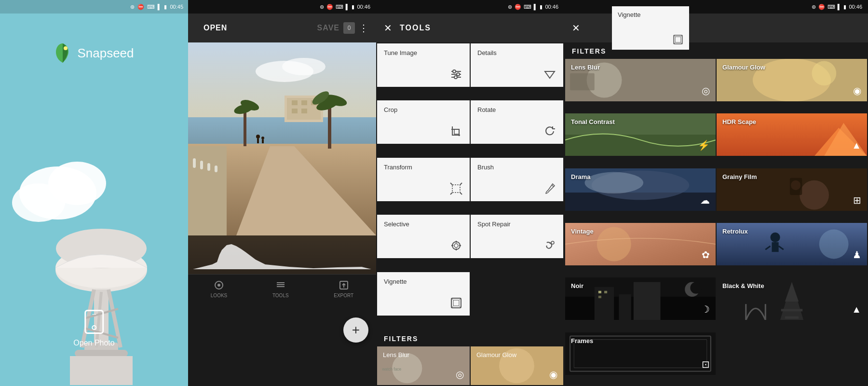 This screenshot has height=386, width=868. I want to click on vintage-icon: ✿, so click(706, 255).